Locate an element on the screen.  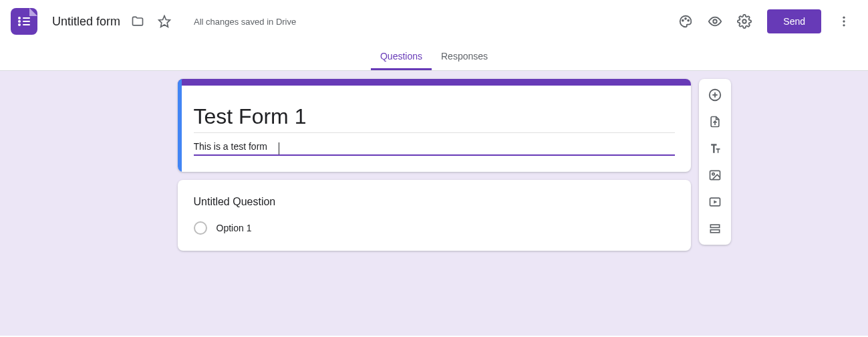
folder-icon is located at coordinates (138, 21).